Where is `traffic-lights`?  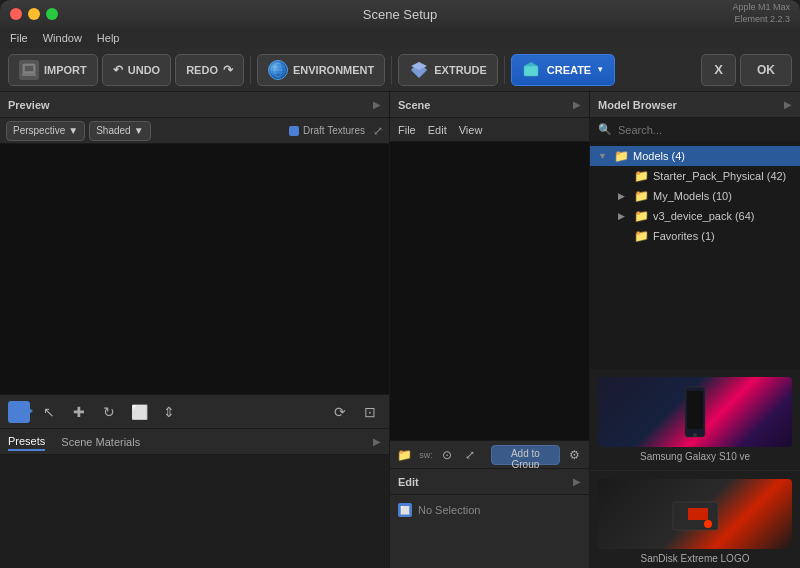 traffic-lights is located at coordinates (34, 14).